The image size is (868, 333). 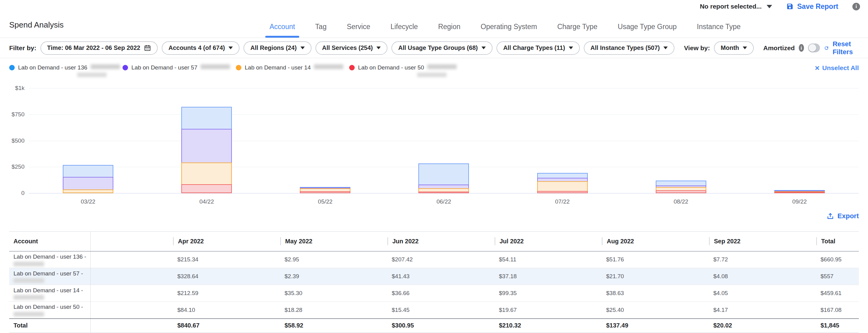 I want to click on time-filter-pill: Time: 06 Mar 2022 - 06 Sep 2022, so click(x=99, y=48).